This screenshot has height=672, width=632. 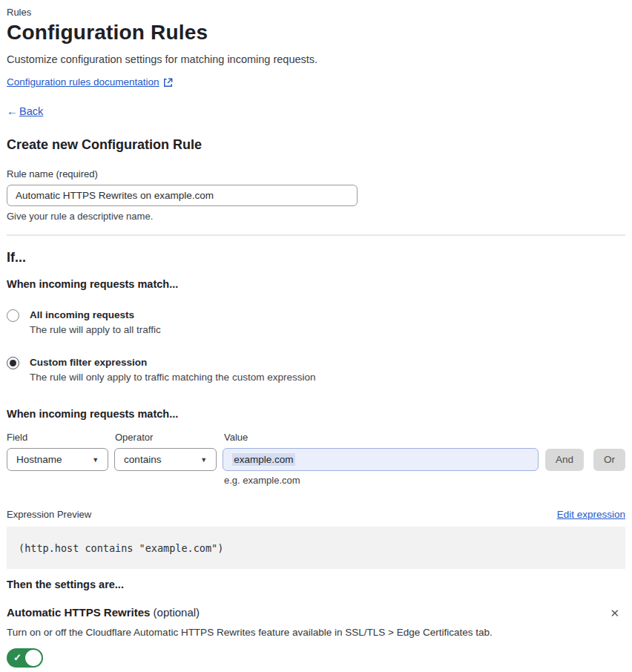 What do you see at coordinates (58, 460) in the screenshot?
I see `field-select: Hostname ▼` at bounding box center [58, 460].